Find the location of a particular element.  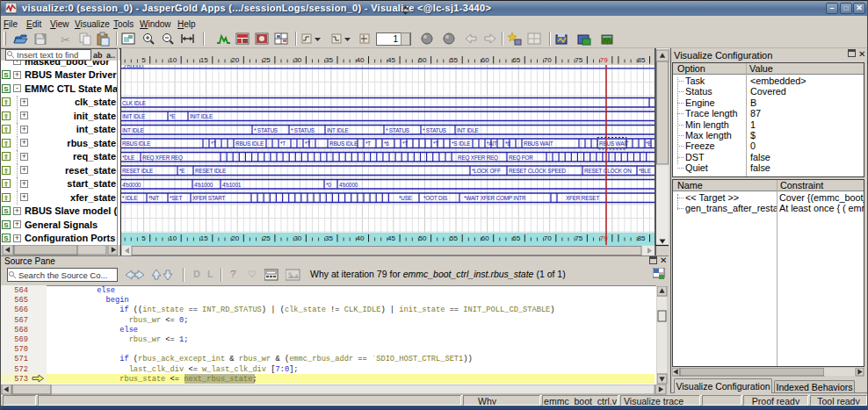

svg-text: 4'b1000 is located at coordinates (204, 184).